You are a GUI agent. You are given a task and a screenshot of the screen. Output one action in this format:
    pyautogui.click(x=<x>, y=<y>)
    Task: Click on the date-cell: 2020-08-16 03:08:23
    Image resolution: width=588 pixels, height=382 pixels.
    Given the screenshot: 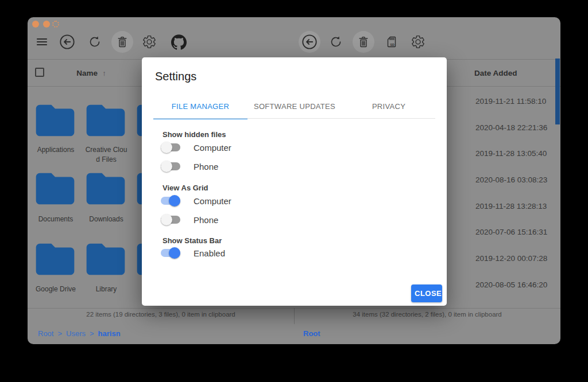 What is the action you would take?
    pyautogui.click(x=517, y=180)
    